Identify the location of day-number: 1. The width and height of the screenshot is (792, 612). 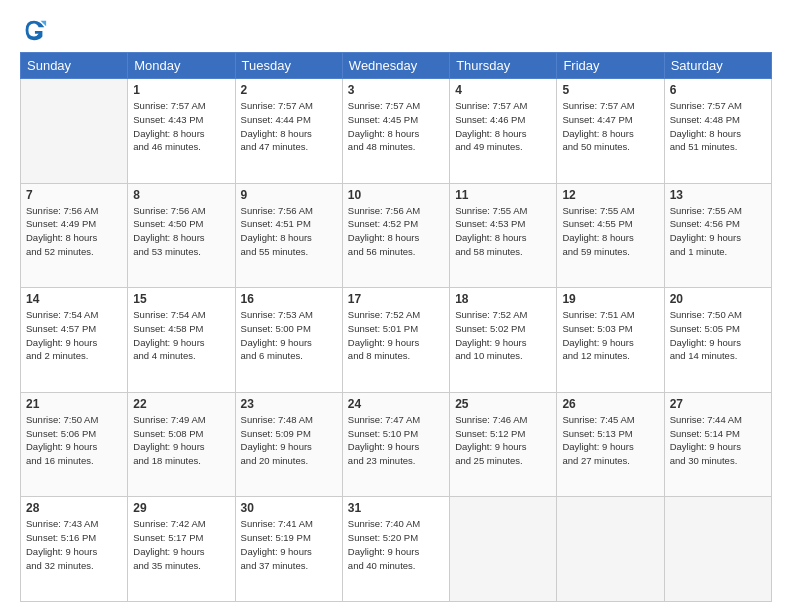
(181, 90).